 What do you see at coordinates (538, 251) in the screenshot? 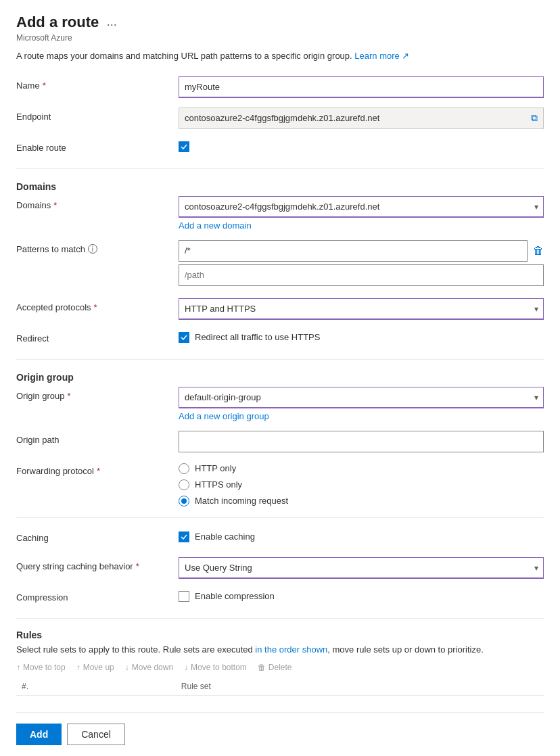
I see `delete-pattern-icon: 🗑` at bounding box center [538, 251].